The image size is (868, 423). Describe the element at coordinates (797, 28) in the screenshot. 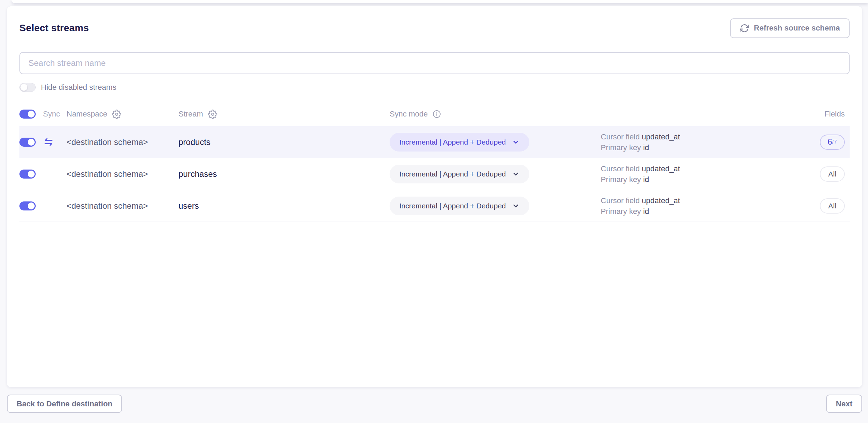

I see `refresh-button-label: Refresh source schema` at that location.